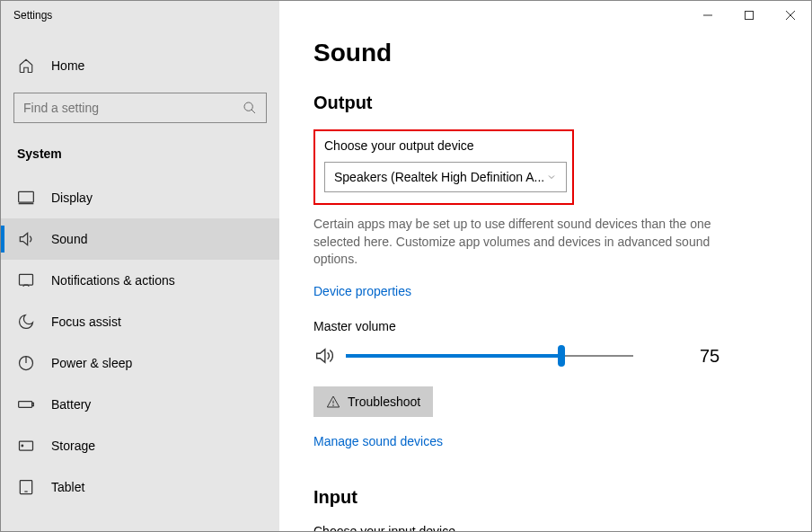  What do you see at coordinates (140, 280) in the screenshot?
I see `sidebar-item-notifications: Notifications & actions` at bounding box center [140, 280].